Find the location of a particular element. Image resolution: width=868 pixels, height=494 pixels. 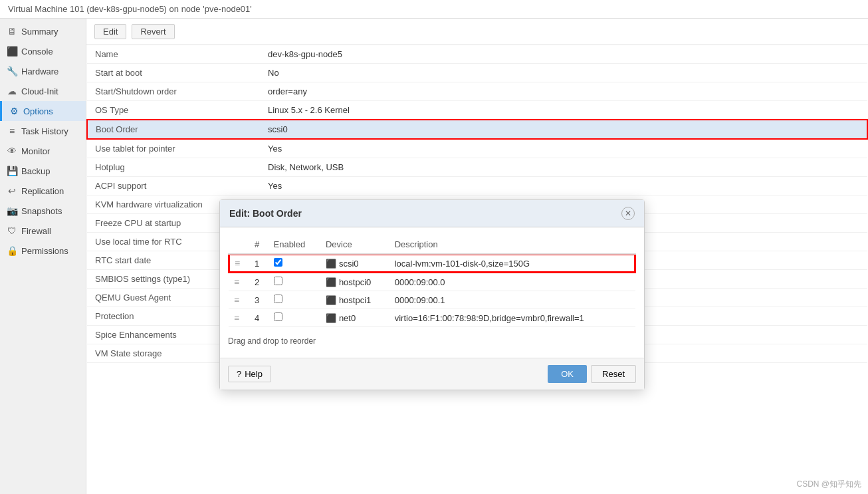

option-value: dev-k8s-gpu-node5 is located at coordinates (564, 55).